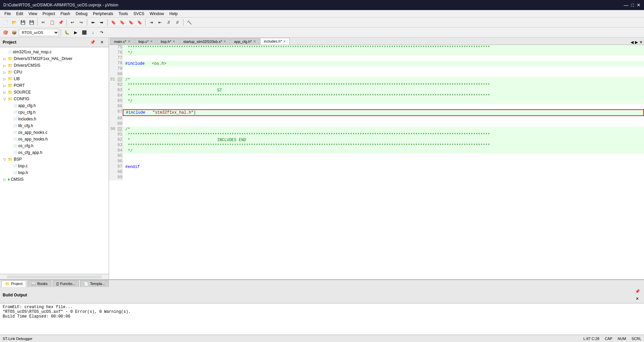 The width and height of the screenshot is (644, 342). What do you see at coordinates (384, 146) in the screenshot?
I see `code-line-93: ****************************************…` at bounding box center [384, 146].